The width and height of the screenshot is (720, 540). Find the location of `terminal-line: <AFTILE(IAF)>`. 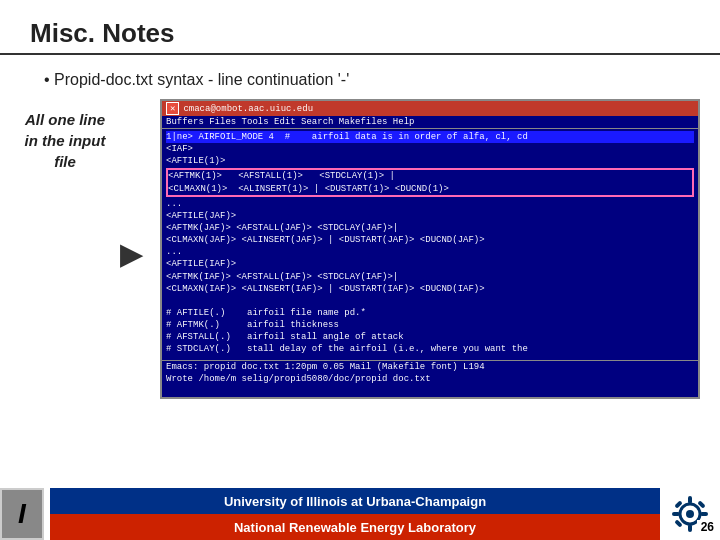

terminal-line: <AFTILE(IAF)> is located at coordinates (430, 264).